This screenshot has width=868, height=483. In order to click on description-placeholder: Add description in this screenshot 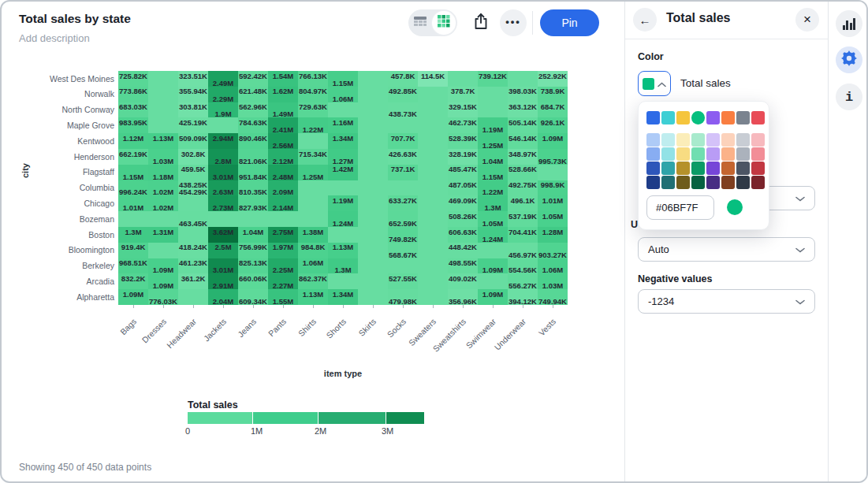, I will do `click(54, 38)`.